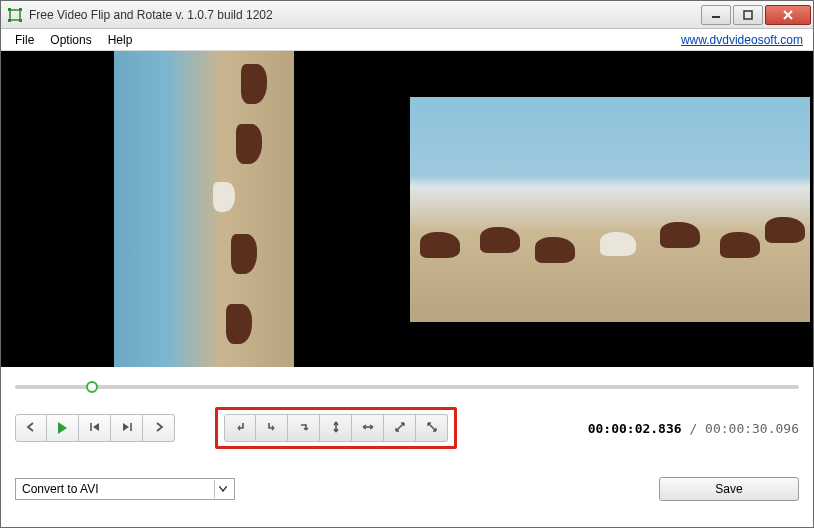 This screenshot has height=528, width=814. Describe the element at coordinates (272, 428) in the screenshot. I see `rotate-cw-button` at that location.